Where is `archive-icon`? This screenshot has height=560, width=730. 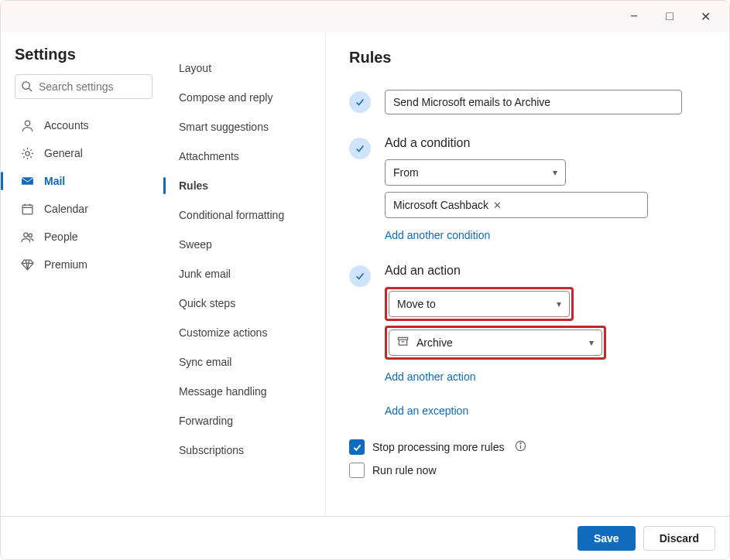 archive-icon is located at coordinates (403, 343).